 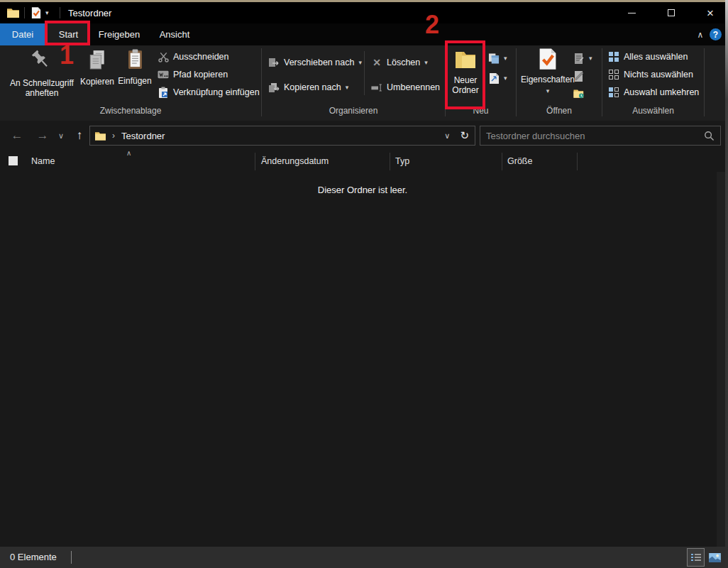 I want to click on history-button, so click(x=579, y=94).